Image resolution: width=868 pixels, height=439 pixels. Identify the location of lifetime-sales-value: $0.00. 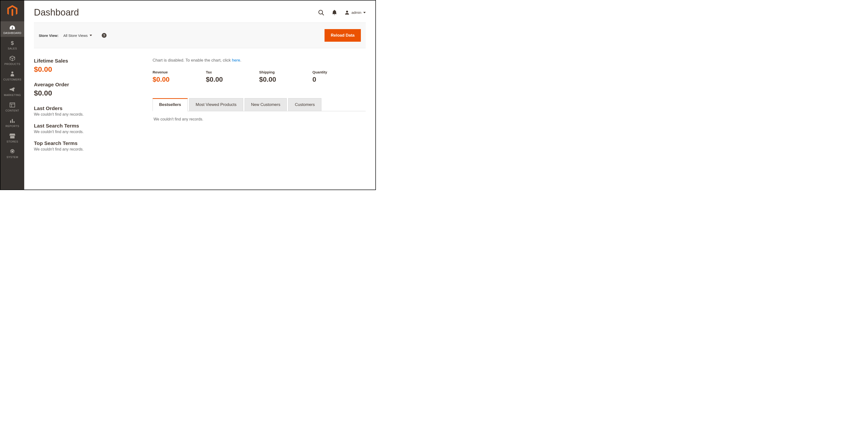
(88, 69).